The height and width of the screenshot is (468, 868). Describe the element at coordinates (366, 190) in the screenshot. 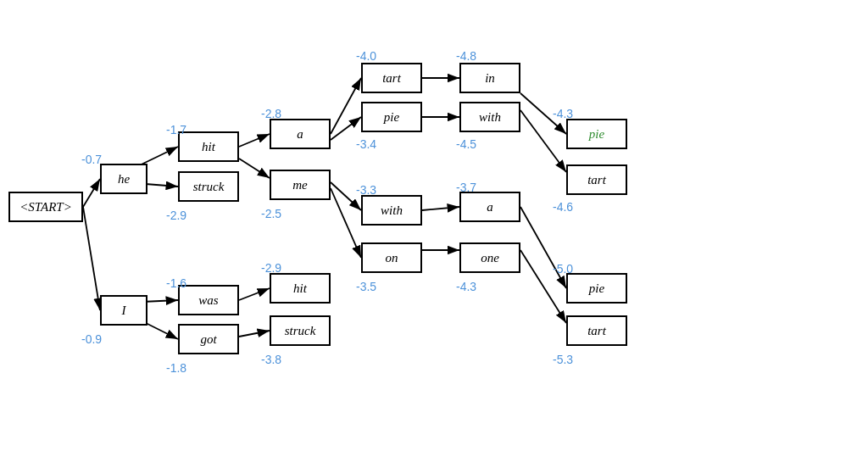

I see `score-12: -3.3` at that location.